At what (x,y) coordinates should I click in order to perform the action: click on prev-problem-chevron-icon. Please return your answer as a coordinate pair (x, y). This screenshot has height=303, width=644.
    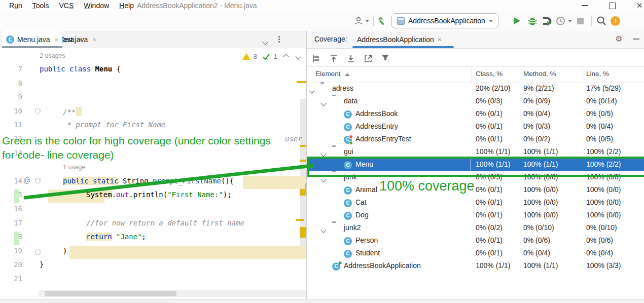
    Looking at the image, I should click on (286, 57).